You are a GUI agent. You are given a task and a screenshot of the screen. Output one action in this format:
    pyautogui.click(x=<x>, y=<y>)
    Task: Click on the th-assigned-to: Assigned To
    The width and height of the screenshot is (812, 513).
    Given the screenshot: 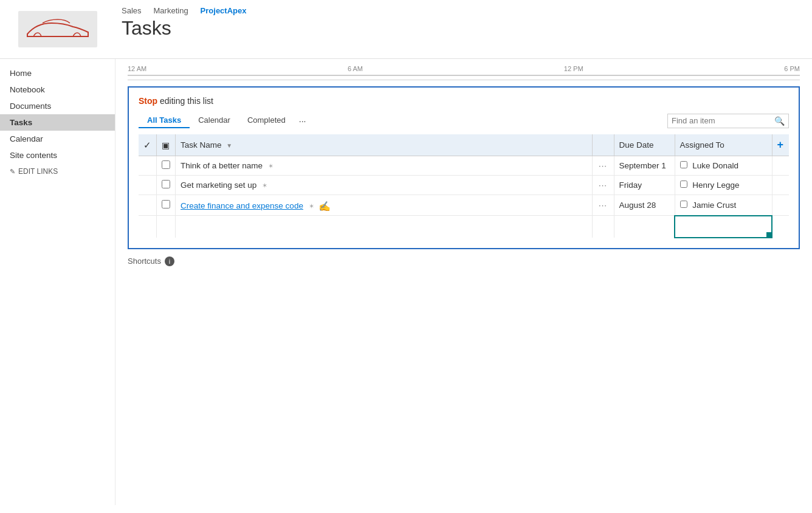 What is the action you would take?
    pyautogui.click(x=723, y=145)
    